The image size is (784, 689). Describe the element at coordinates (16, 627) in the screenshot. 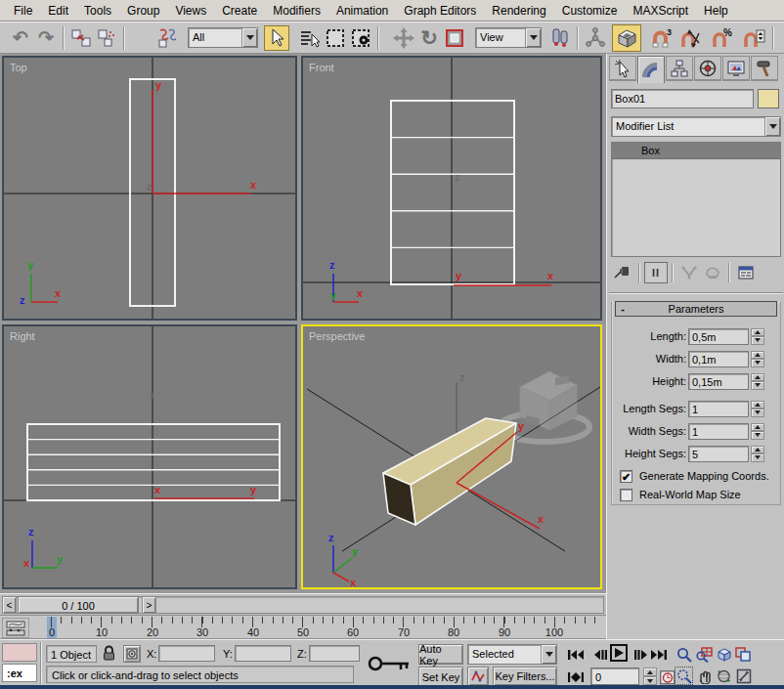

I see `open-mini-curve-editor-button` at that location.